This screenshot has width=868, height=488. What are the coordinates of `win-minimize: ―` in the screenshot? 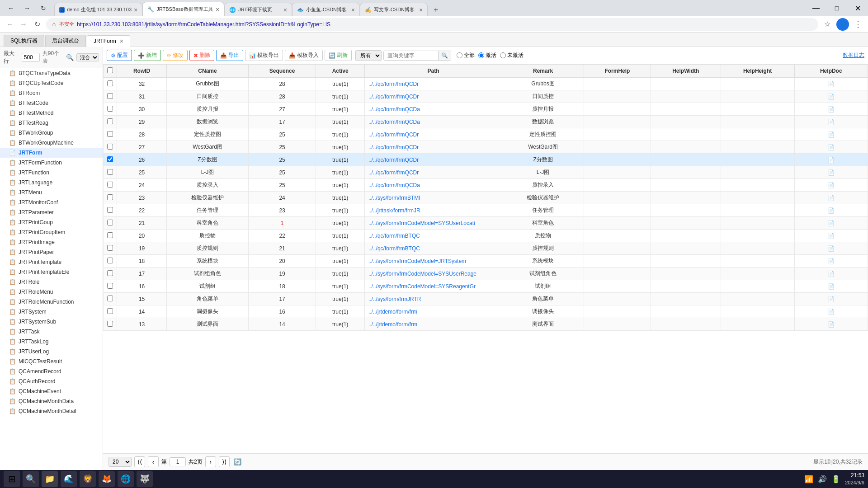 It's located at (816, 8).